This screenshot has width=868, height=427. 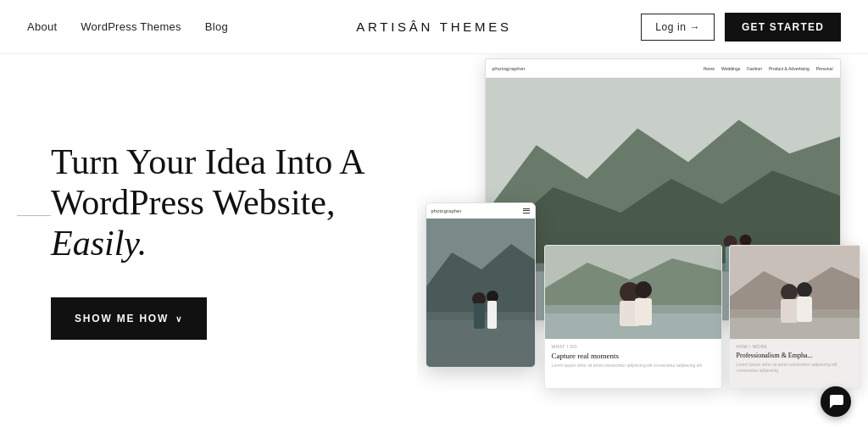 What do you see at coordinates (768, 69) in the screenshot?
I see `mock-nav-links: Home Weddings Fashion Product & Advertis…` at bounding box center [768, 69].